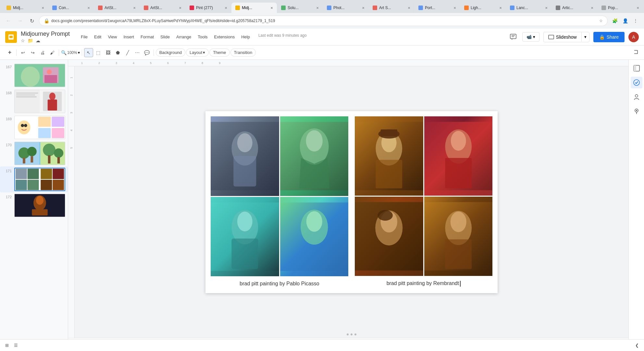 The image size is (644, 351). Describe the element at coordinates (637, 97) in the screenshot. I see `sidebar-person-icon` at that location.